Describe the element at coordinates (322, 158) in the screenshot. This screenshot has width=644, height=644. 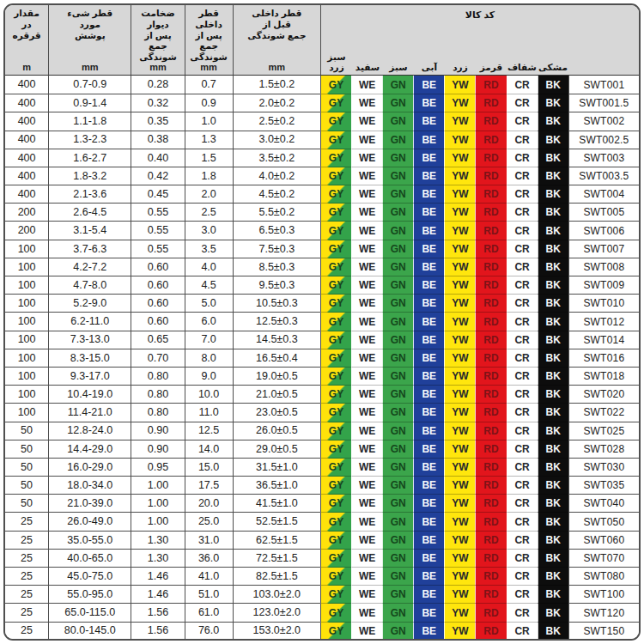
I see `table-row: 4001.6-2.70.401.53.5±0.2GYWEGNBEYWRDCRBK…` at that location.